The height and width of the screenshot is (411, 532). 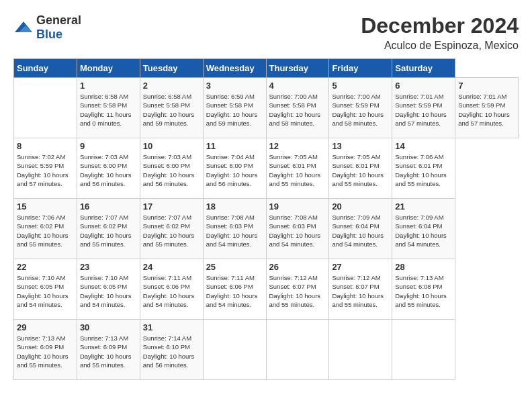 What do you see at coordinates (235, 86) in the screenshot?
I see `day-number: 3` at bounding box center [235, 86].